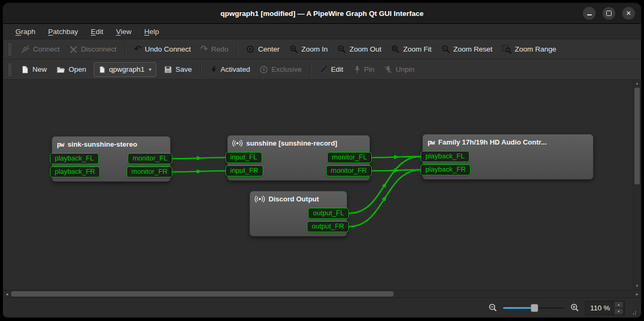 Image resolution: width=644 pixels, height=321 pixels. Describe the element at coordinates (322, 14) in the screenshot. I see `title-bar: qpwgraph1 [modified] — A PipeWire Graph …` at that location.